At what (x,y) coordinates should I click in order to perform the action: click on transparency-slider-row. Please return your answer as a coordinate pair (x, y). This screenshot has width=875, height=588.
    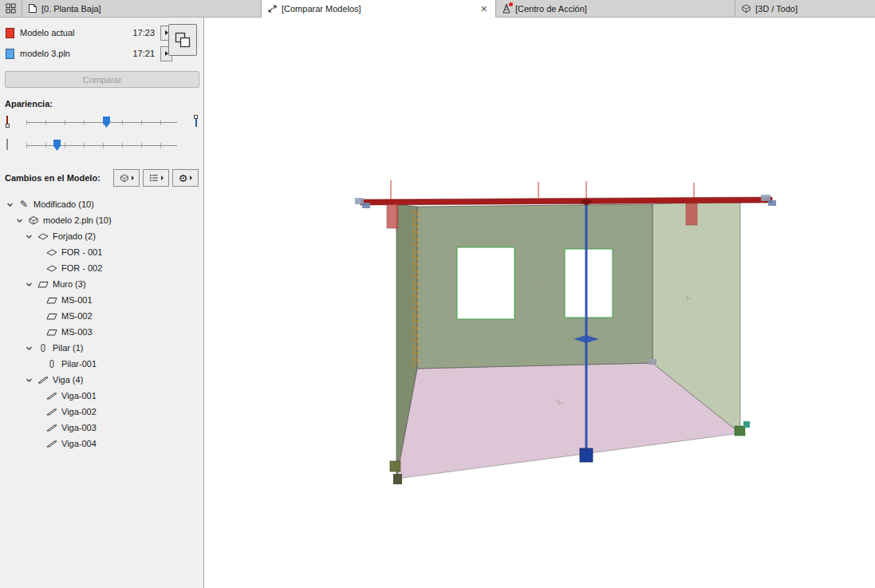
    Looking at the image, I should click on (102, 145).